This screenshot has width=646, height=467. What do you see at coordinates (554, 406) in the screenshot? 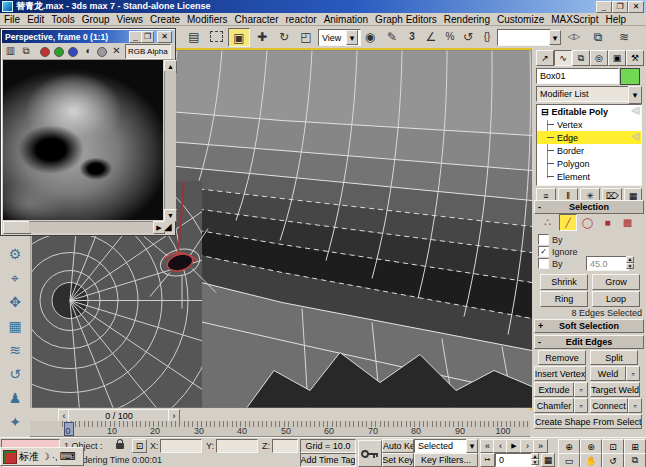
I see `chamfer-button: Chamfer` at bounding box center [554, 406].